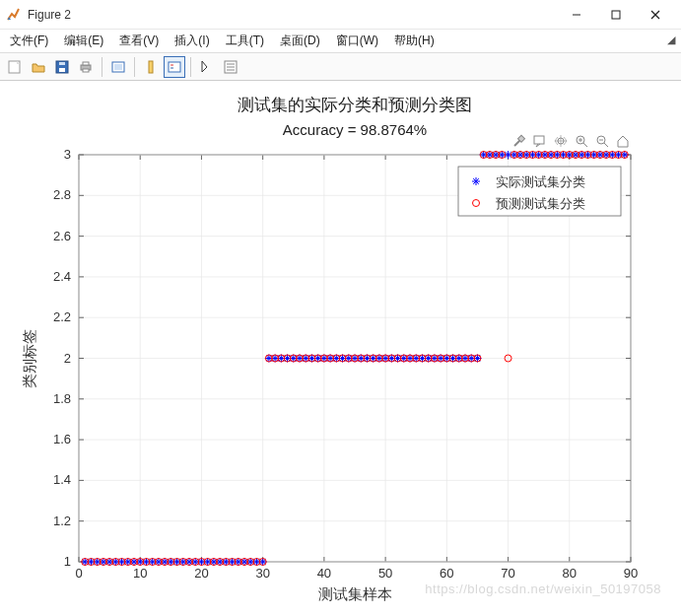 This screenshot has width=681, height=616. I want to click on menu-file: 文件(F), so click(30, 41).